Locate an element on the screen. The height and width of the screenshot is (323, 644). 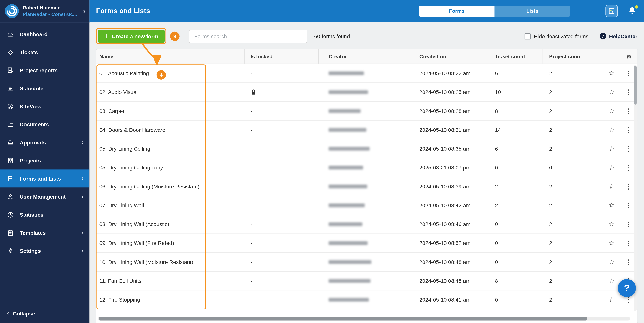
cell-ticket-count: 0 is located at coordinates (516, 224).